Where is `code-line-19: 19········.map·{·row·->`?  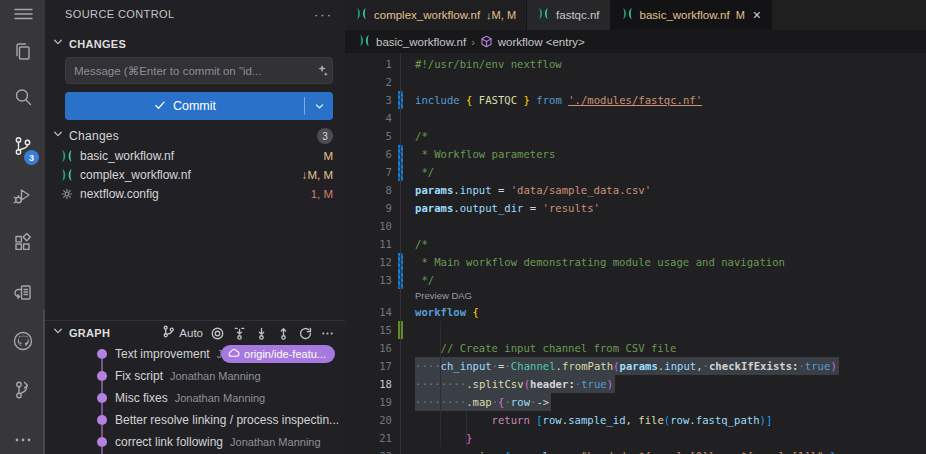 code-line-19: 19········.map·{·row·-> is located at coordinates (636, 402).